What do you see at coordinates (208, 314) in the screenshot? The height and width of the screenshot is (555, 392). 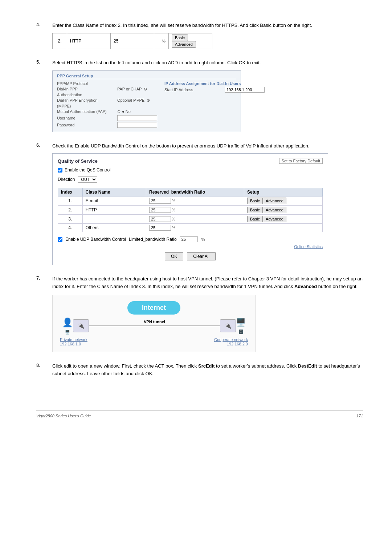 I see `step-7-content: If the worker has connected to the headq…` at bounding box center [208, 314].